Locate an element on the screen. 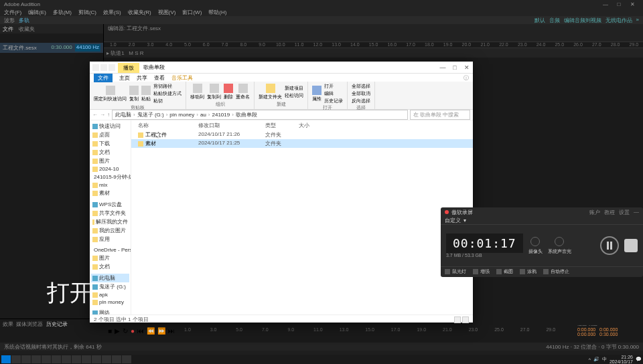 The image size is (643, 364). search-input: 在 歌曲单段 中搜索 is located at coordinates (440, 115).